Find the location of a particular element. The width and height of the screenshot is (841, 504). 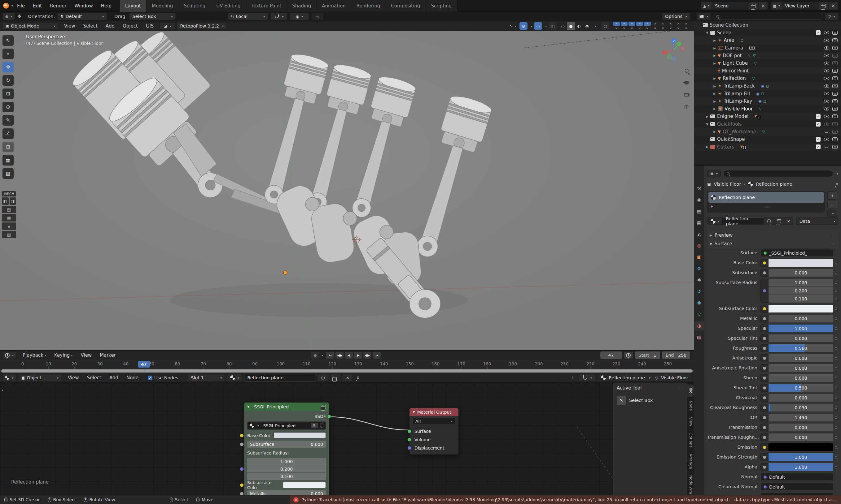

node-row-subsurface: Subsurface0.000 is located at coordinates (287, 444).